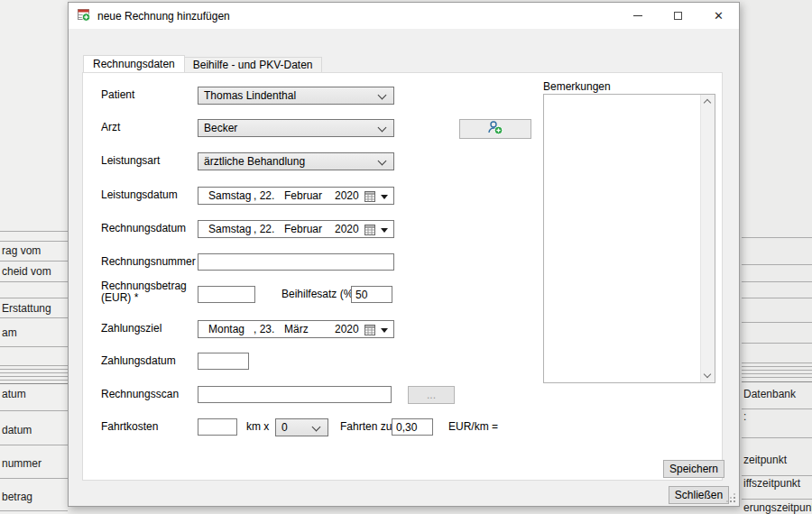 Image resolution: width=812 pixels, height=514 pixels. I want to click on background-label: erungszeitpunkt, so click(778, 508).